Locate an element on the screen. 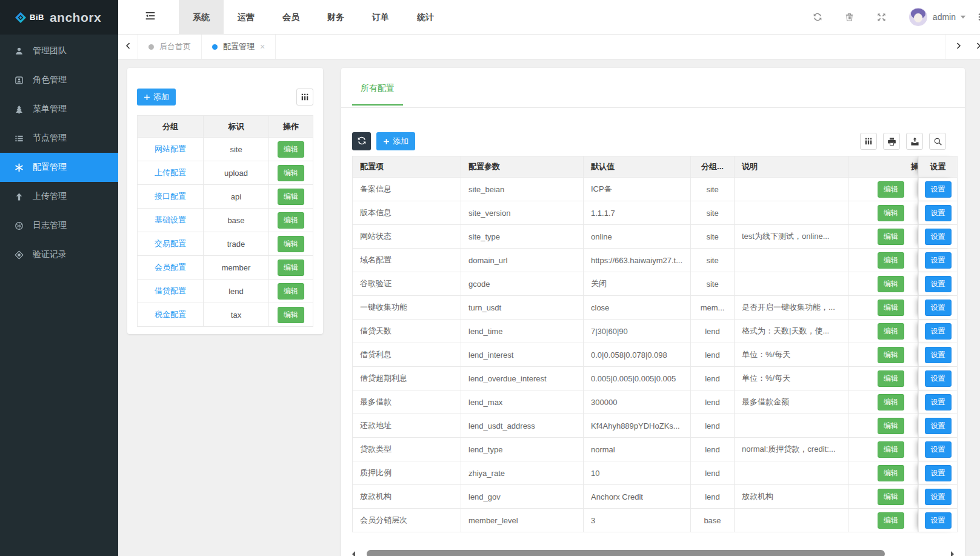 The width and height of the screenshot is (980, 556). sidebar-item-label: 角色管理 is located at coordinates (50, 80).